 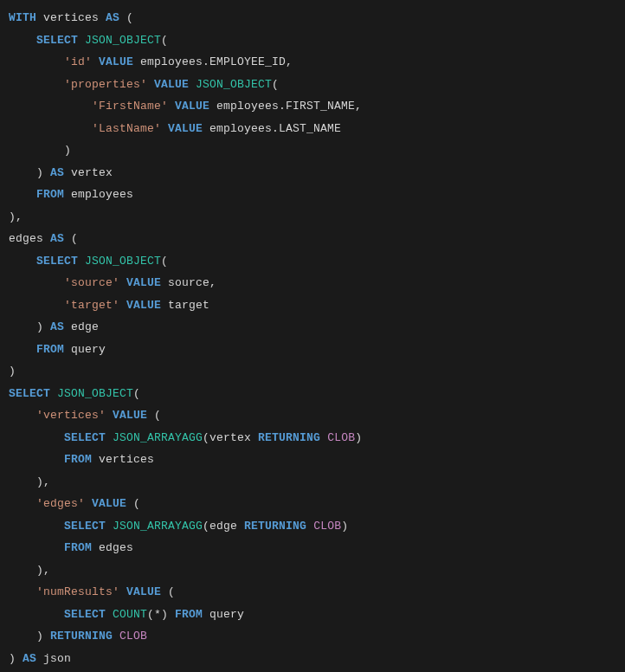 I want to click on token-id: employees.EMPLOYEE_ID,, so click(x=213, y=62).